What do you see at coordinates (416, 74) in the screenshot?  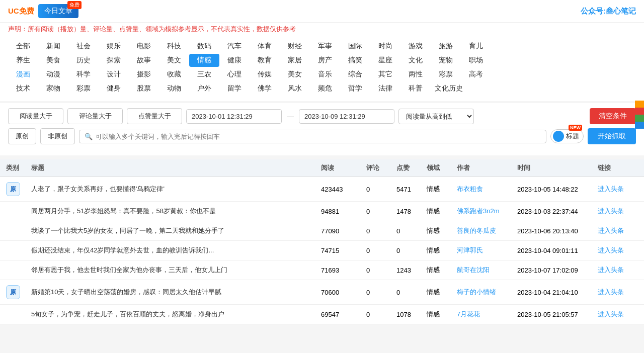 I see `cat-liangxing: 两性` at bounding box center [416, 74].